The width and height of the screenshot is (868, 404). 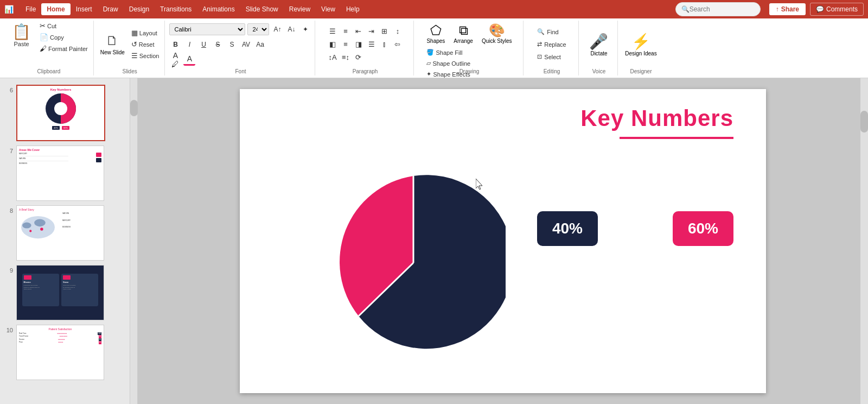 I want to click on slide-number-8: 8, so click(x=9, y=210).